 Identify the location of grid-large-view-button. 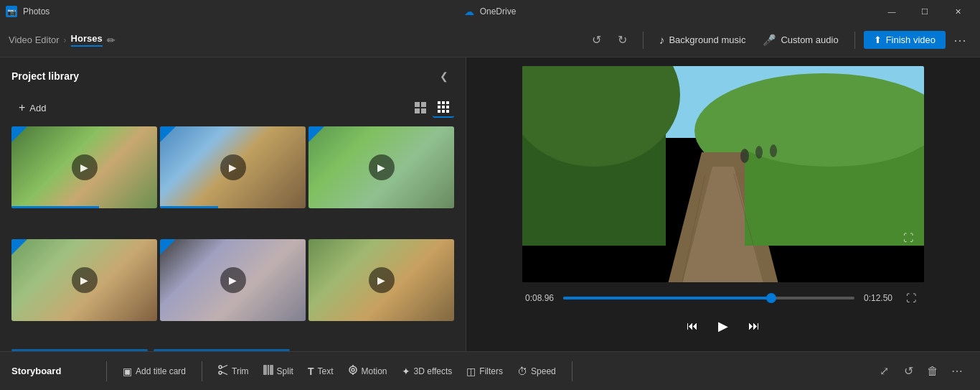
(420, 108).